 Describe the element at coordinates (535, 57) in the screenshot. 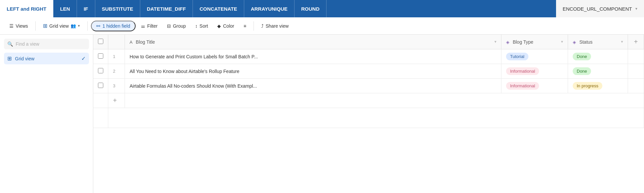

I see `row-1-blog-type: Tutorial` at that location.